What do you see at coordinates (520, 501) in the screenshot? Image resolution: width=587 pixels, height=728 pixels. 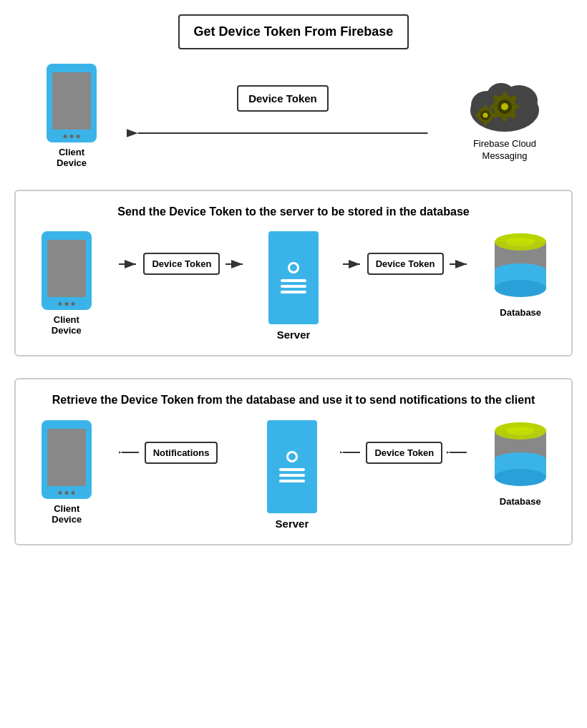 I see `section3-db-label: Database` at bounding box center [520, 501].